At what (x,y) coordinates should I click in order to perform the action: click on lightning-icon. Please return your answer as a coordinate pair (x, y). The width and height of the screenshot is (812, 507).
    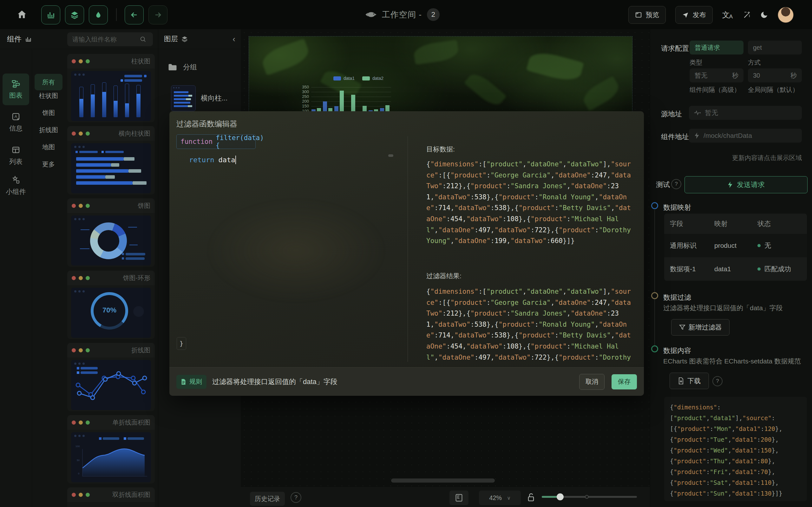
    Looking at the image, I should click on (697, 135).